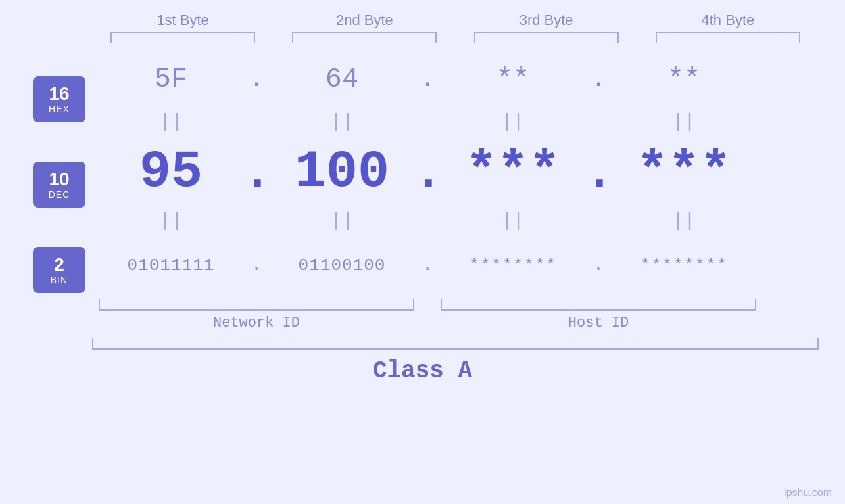  I want to click on bracket-top-byte4, so click(728, 37).